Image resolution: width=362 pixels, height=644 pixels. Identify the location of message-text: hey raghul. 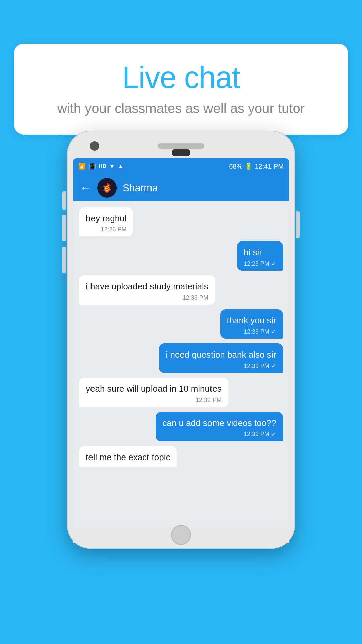
(106, 219).